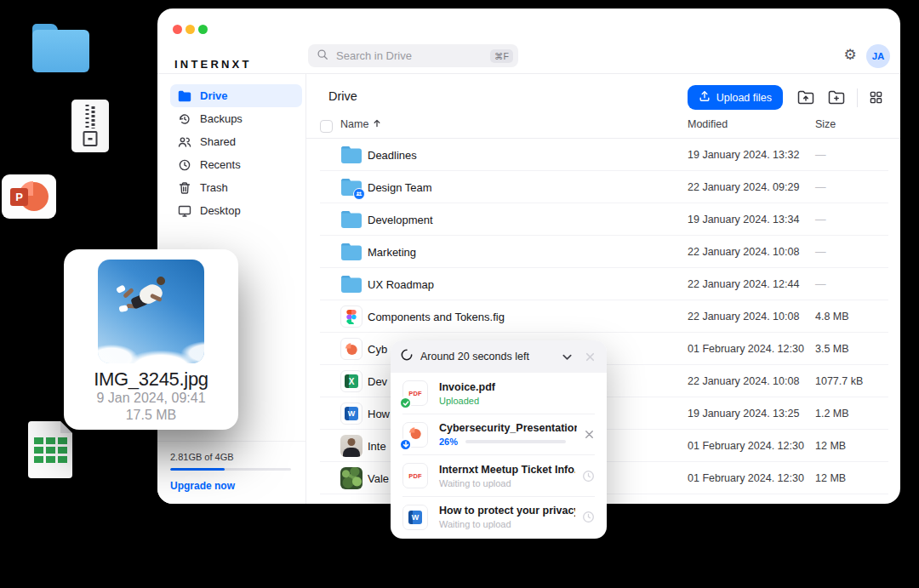  I want to click on table-row: Development19 January 2024. 13:34—, so click(603, 220).